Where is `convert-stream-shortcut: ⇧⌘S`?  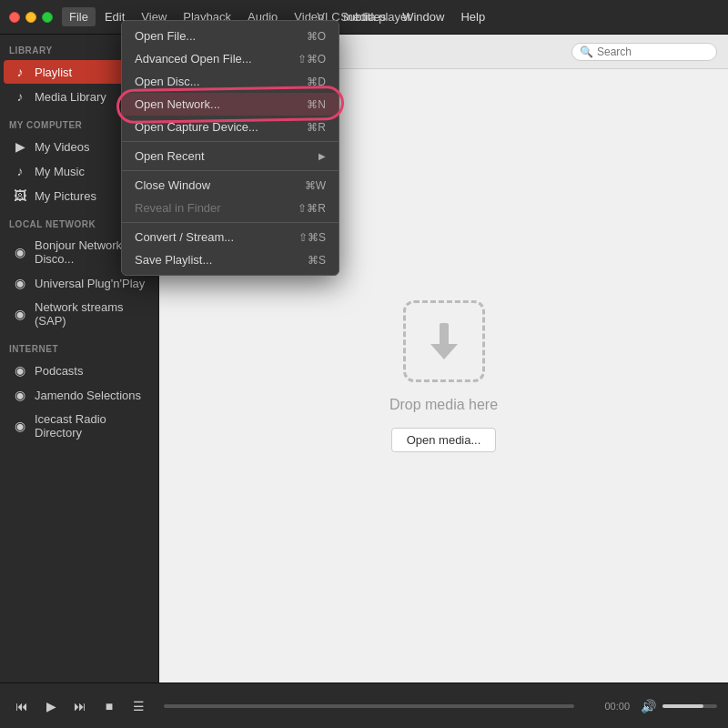 convert-stream-shortcut: ⇧⌘S is located at coordinates (312, 238).